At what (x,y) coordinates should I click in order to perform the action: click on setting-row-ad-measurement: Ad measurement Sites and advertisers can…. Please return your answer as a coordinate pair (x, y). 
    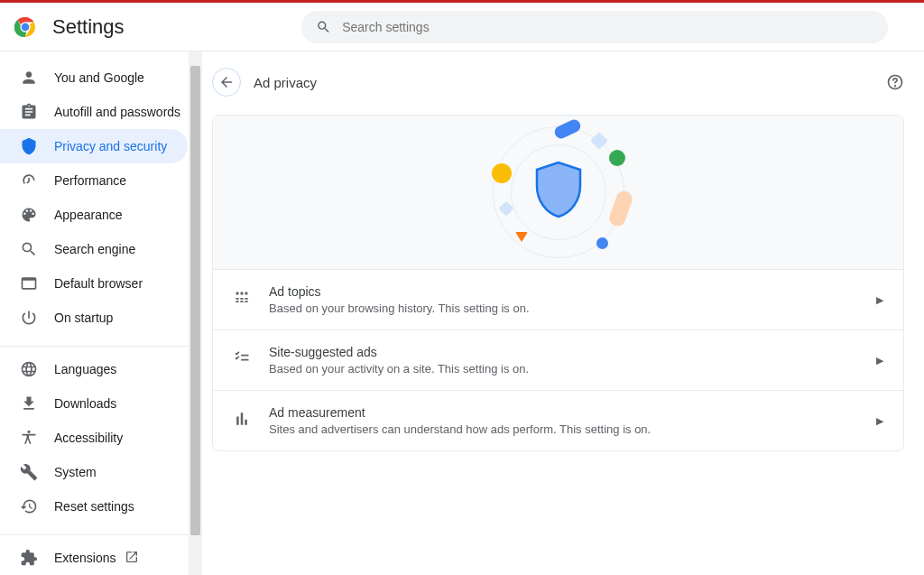
    Looking at the image, I should click on (558, 421).